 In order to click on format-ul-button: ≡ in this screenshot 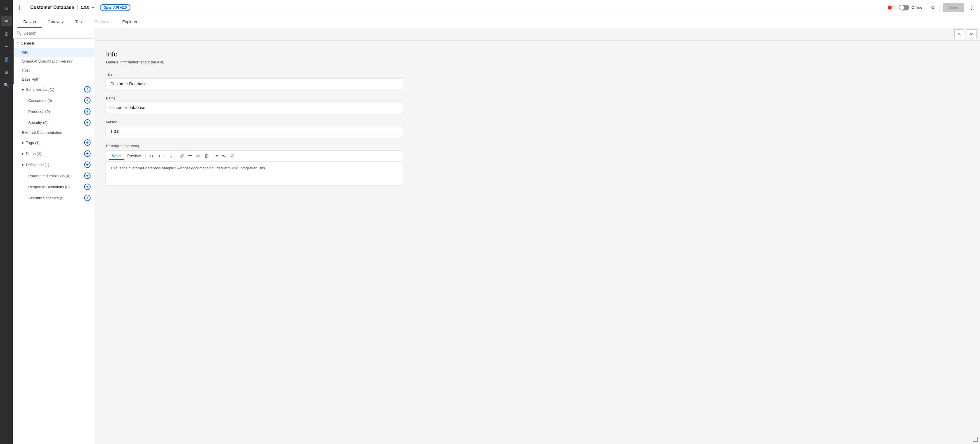, I will do `click(217, 156)`.